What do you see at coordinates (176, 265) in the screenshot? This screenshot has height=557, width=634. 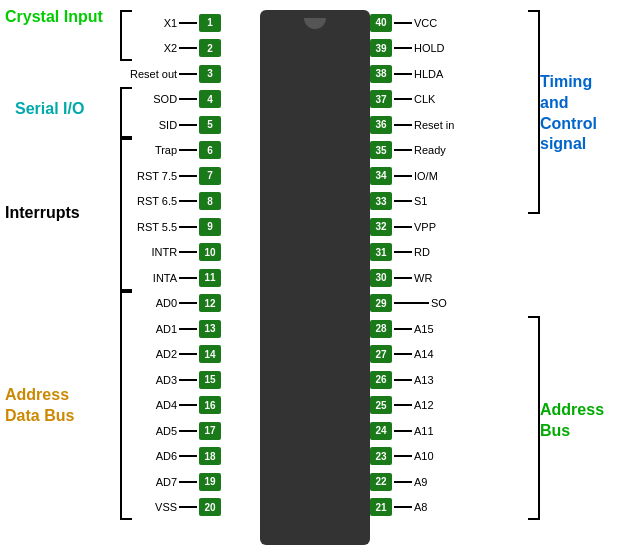 I see `left-pins: X11X22Reset out3SOD4SID5Trap6RST 7.57RST…` at bounding box center [176, 265].